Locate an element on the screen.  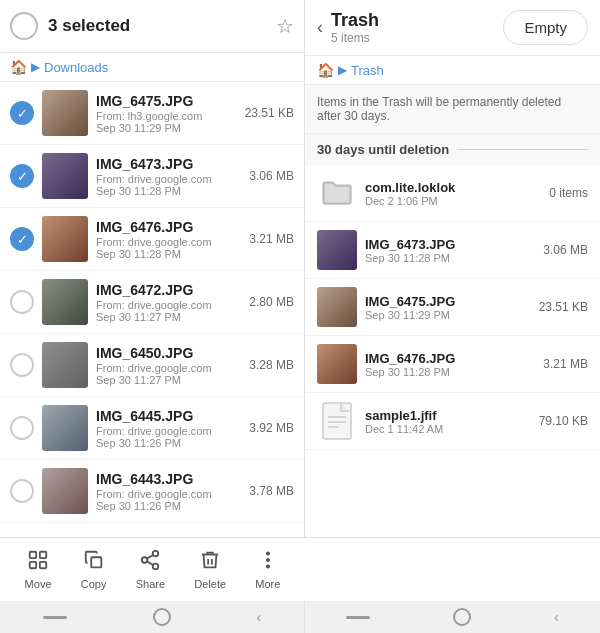
share-button: Share is located at coordinates (150, 570).